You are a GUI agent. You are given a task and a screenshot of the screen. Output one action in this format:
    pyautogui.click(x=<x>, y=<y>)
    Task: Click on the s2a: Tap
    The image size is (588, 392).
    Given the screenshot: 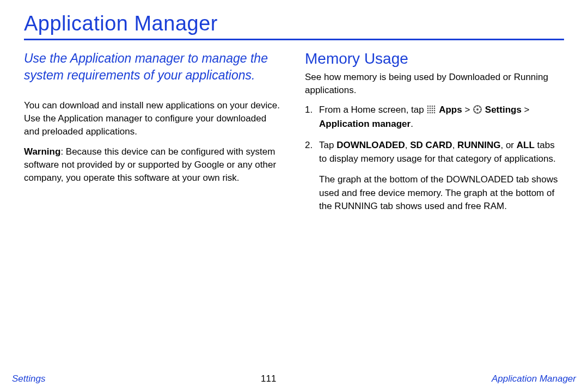 What is the action you would take?
    pyautogui.click(x=328, y=145)
    